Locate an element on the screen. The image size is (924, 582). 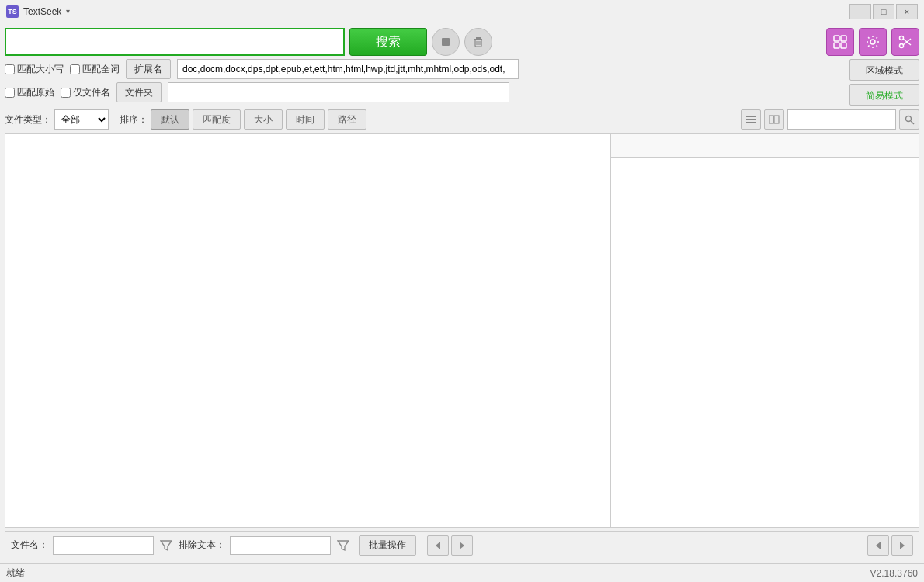
filename-label: 文件名： is located at coordinates (30, 545).